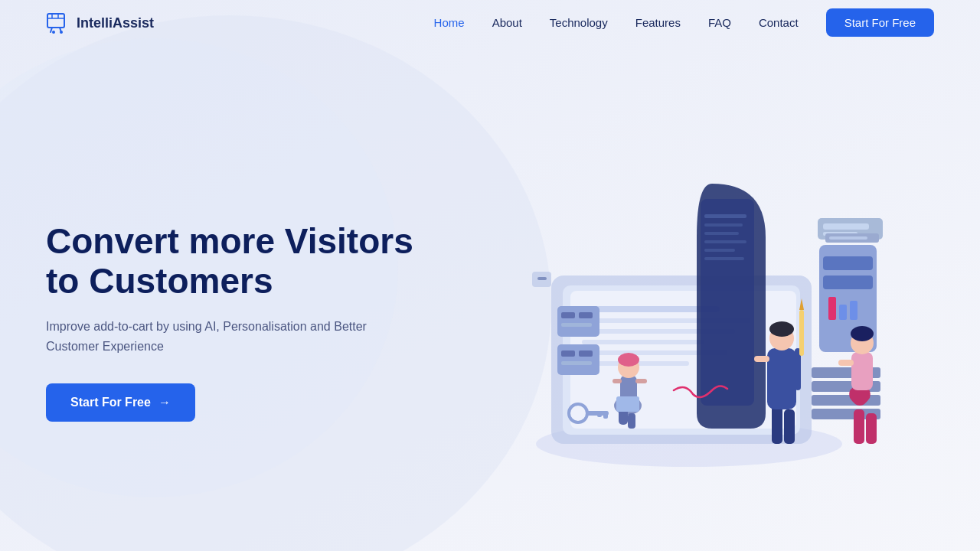 The width and height of the screenshot is (980, 551). I want to click on hero-subtext: Improve add-to-cart by using AI, Persona…, so click(207, 337).